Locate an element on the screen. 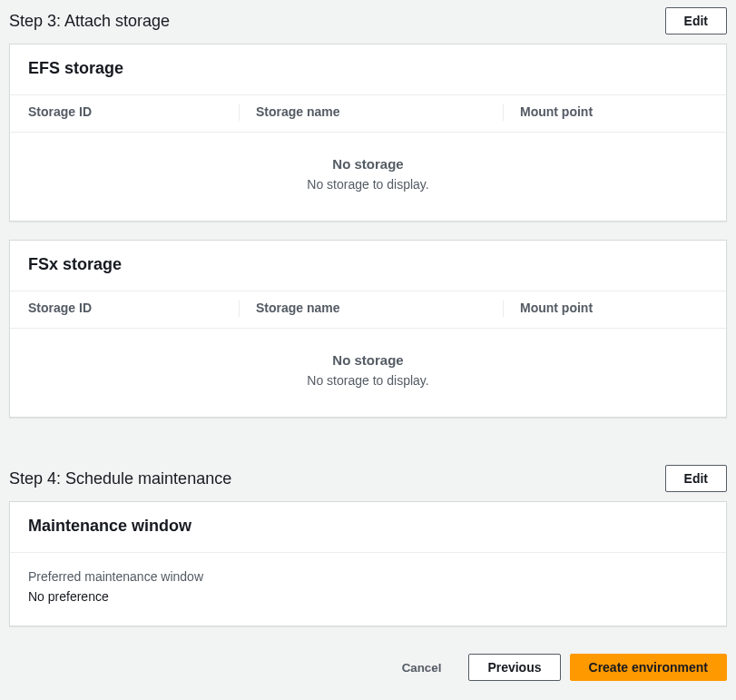 This screenshot has height=700, width=736. fsx-panel-header: FSx storage is located at coordinates (368, 266).